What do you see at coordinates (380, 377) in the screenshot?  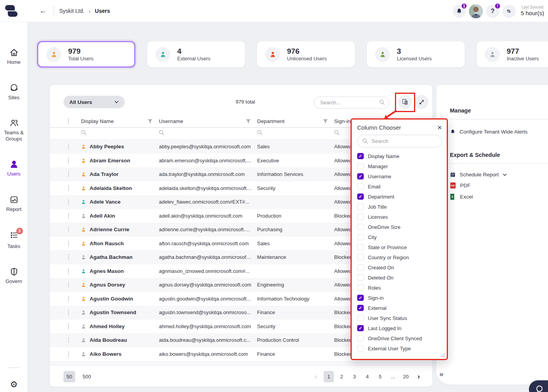 I see `page-button: 5` at bounding box center [380, 377].